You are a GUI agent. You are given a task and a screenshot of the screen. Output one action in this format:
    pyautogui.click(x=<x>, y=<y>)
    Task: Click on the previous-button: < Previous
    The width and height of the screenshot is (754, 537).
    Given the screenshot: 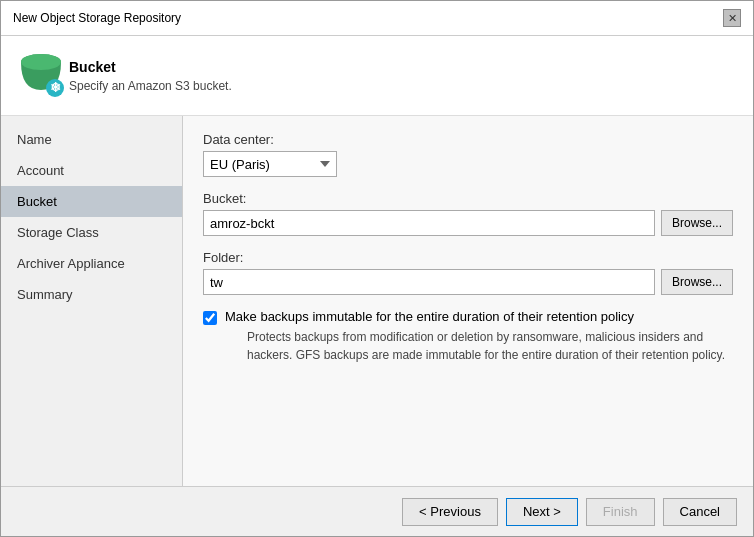 What is the action you would take?
    pyautogui.click(x=450, y=512)
    